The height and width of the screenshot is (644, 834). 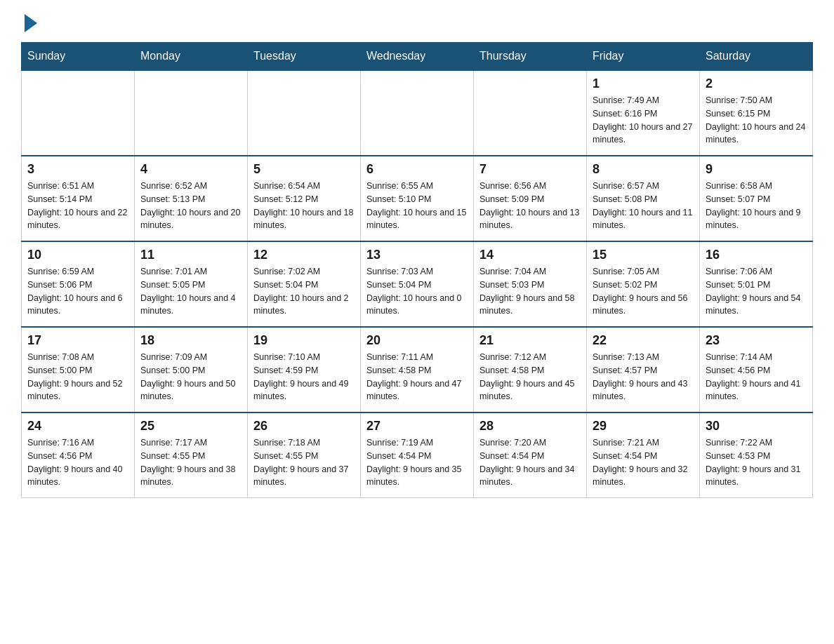 I want to click on calendar-cell: 15Sunrise: 7:05 AMSunset: 5:02 PMDayligh…, so click(x=643, y=284).